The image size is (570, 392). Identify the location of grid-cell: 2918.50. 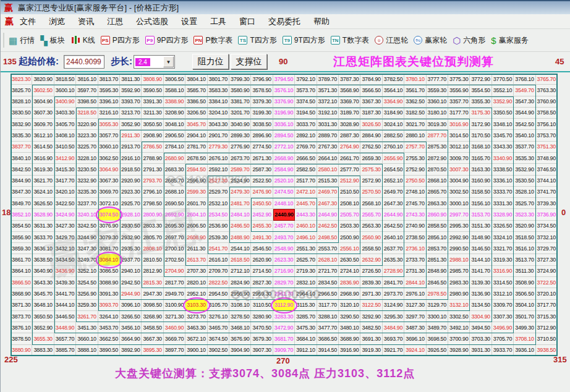
(131, 169).